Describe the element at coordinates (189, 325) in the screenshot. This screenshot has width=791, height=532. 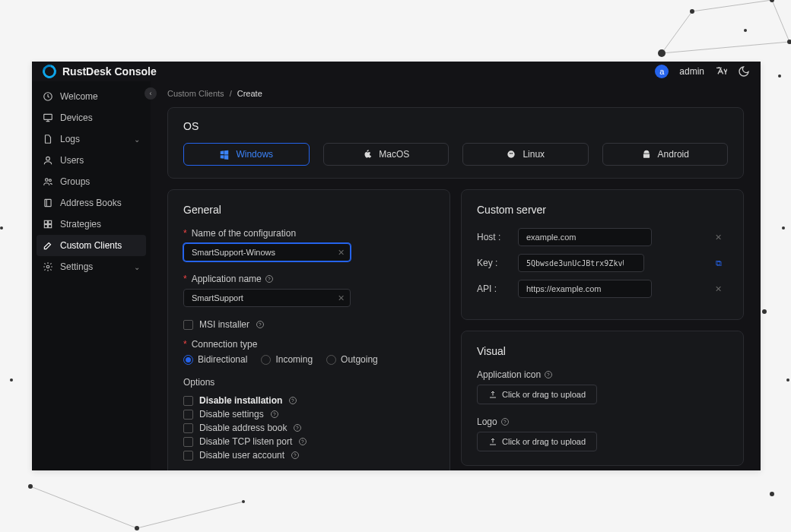
I see `msi-checkbox` at that location.